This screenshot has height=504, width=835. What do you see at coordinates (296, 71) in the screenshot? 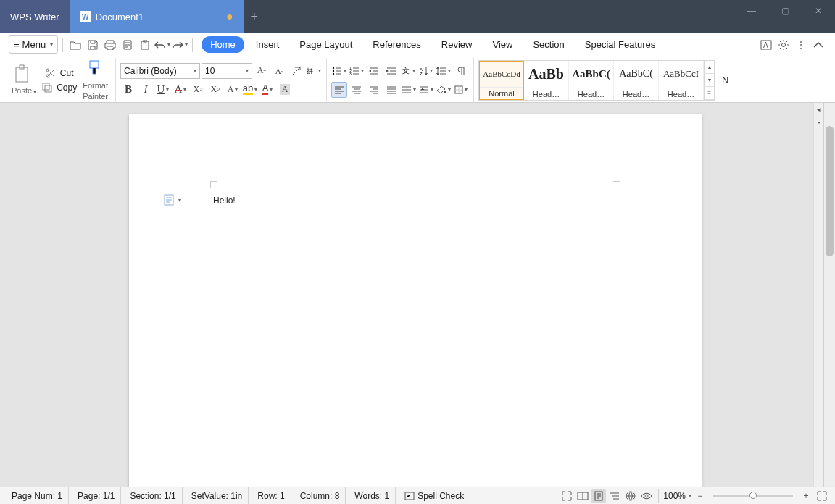
I see `clear-formatting-button` at bounding box center [296, 71].